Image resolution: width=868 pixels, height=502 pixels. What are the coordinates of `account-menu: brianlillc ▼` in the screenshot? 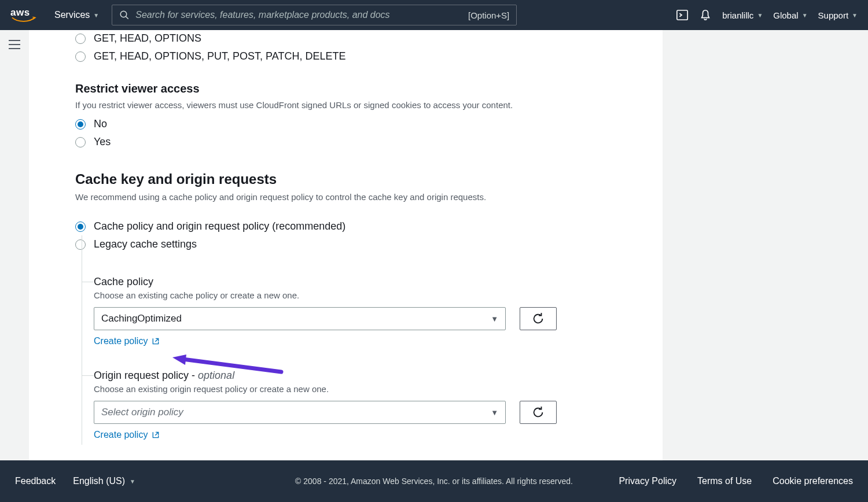 It's located at (742, 15).